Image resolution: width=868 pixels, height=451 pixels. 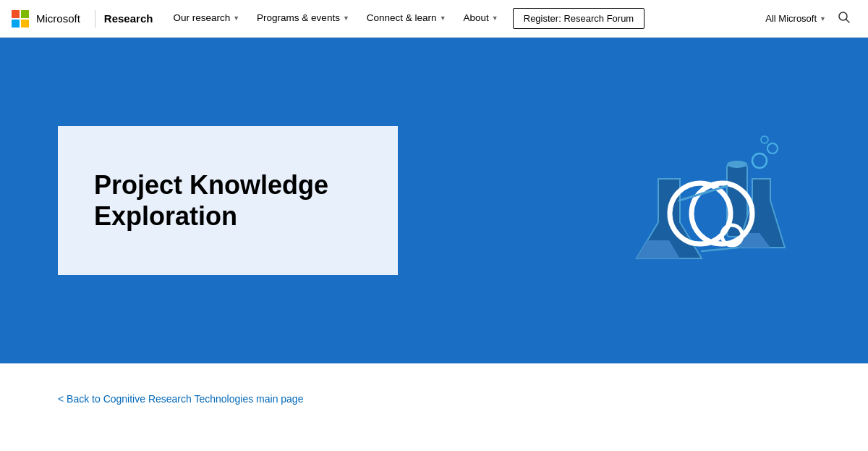 What do you see at coordinates (201, 17) in the screenshot?
I see `our-research-label: Our research` at bounding box center [201, 17].